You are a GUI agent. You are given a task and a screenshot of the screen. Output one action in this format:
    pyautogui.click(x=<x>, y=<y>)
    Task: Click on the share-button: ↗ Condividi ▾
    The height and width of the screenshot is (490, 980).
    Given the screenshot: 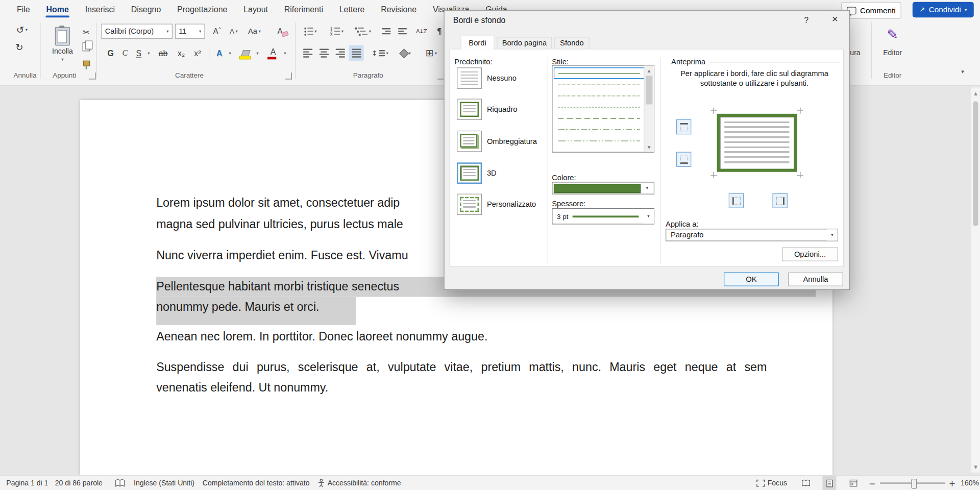 What is the action you would take?
    pyautogui.click(x=943, y=10)
    